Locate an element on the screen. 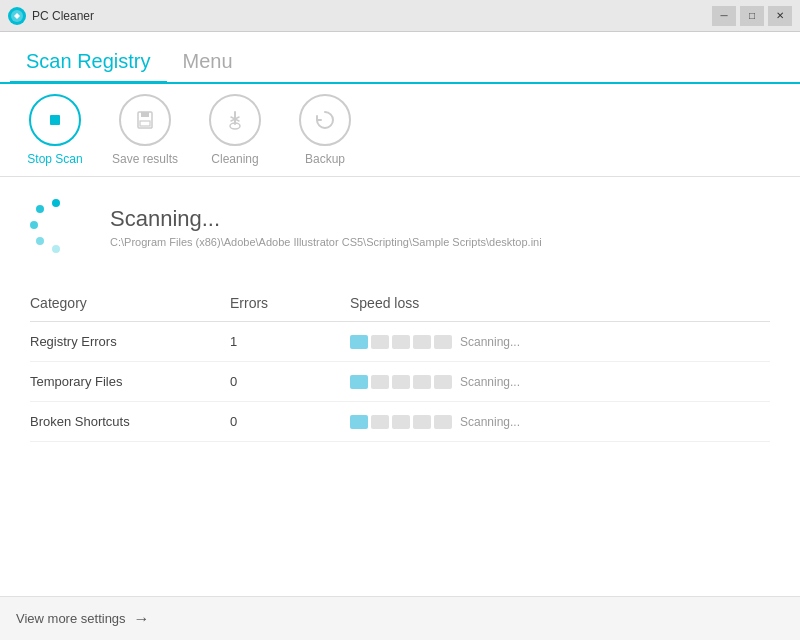  view-more-settings-link: View more settings → is located at coordinates (83, 619).